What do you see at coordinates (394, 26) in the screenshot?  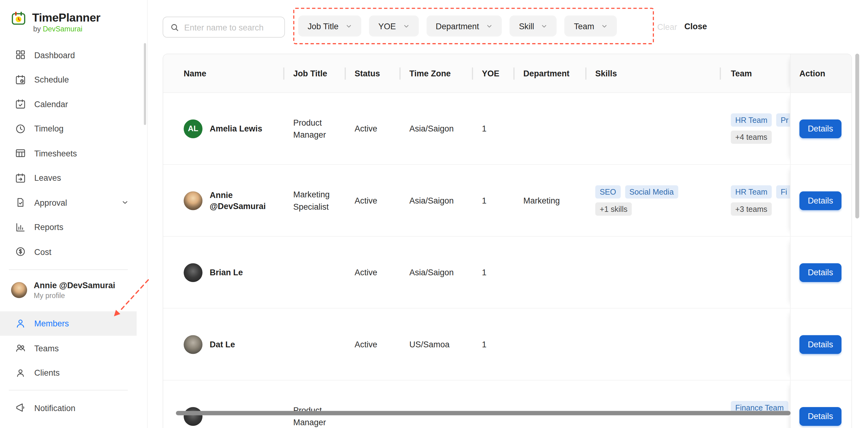 I see `filter-yoe: YOE` at bounding box center [394, 26].